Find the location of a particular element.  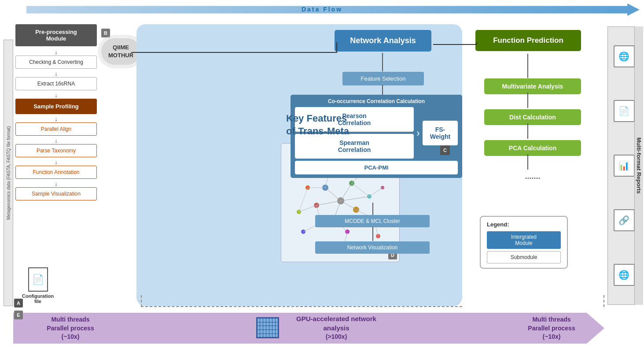

function-prediction-box: Function Prediction is located at coordinates (528, 41).